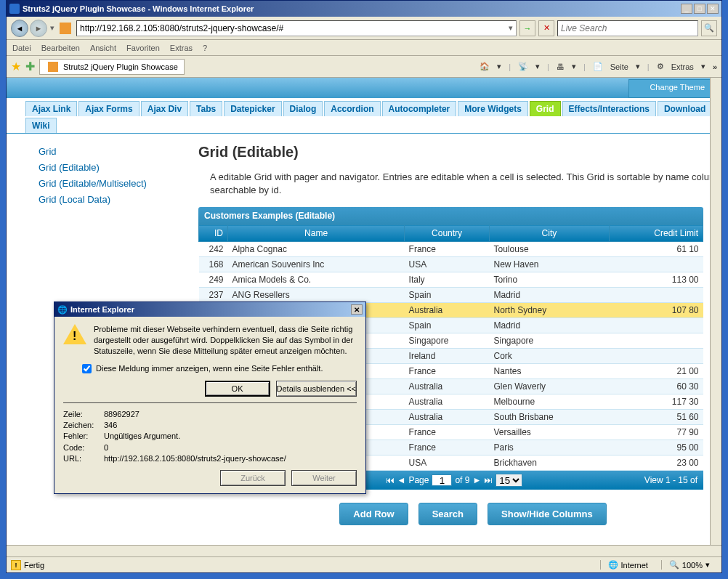 This screenshot has width=728, height=579. I want to click on tab-ajax-div: Ajax Div, so click(164, 109).